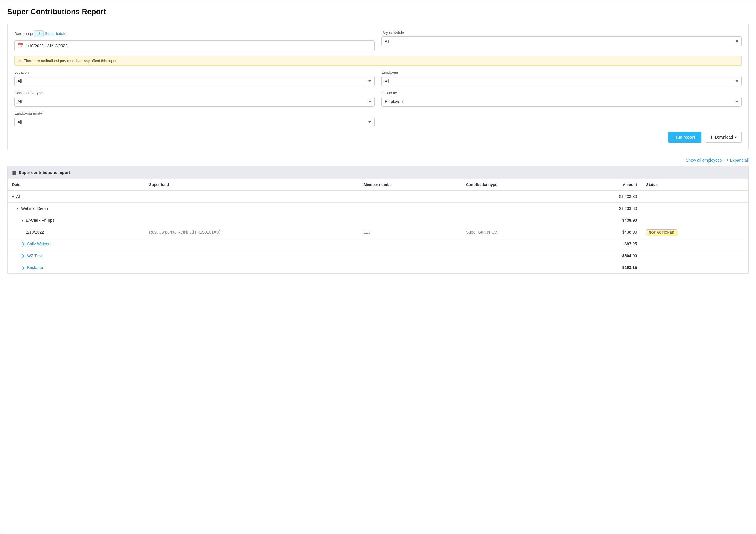 This screenshot has height=534, width=756. What do you see at coordinates (20, 61) in the screenshot?
I see `warning-icon: ⚠` at bounding box center [20, 61].